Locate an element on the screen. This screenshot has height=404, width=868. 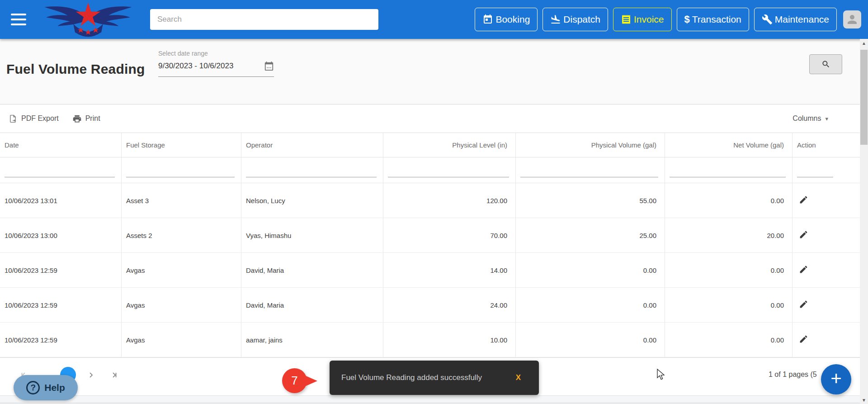
filter-input-physical-volume is located at coordinates (590, 171).